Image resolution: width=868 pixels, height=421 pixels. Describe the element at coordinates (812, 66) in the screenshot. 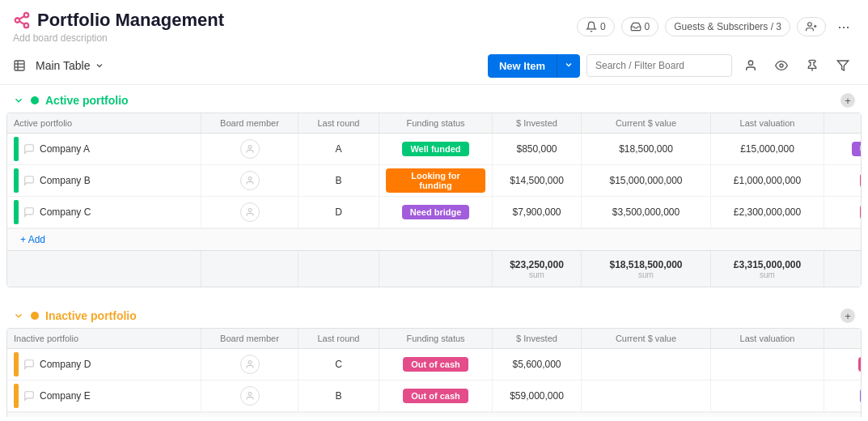

I see `pin-icon-button` at that location.